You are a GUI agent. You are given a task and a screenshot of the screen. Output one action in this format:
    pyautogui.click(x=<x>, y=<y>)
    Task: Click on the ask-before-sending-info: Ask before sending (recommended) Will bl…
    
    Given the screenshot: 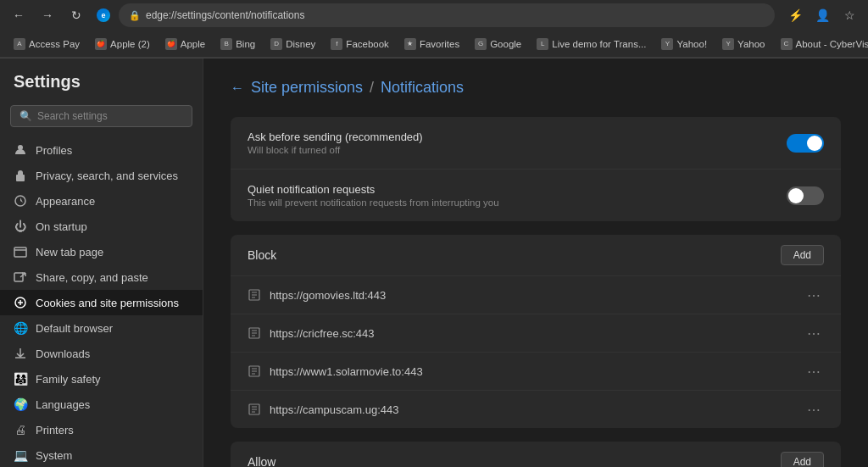 What is the action you would take?
    pyautogui.click(x=517, y=142)
    